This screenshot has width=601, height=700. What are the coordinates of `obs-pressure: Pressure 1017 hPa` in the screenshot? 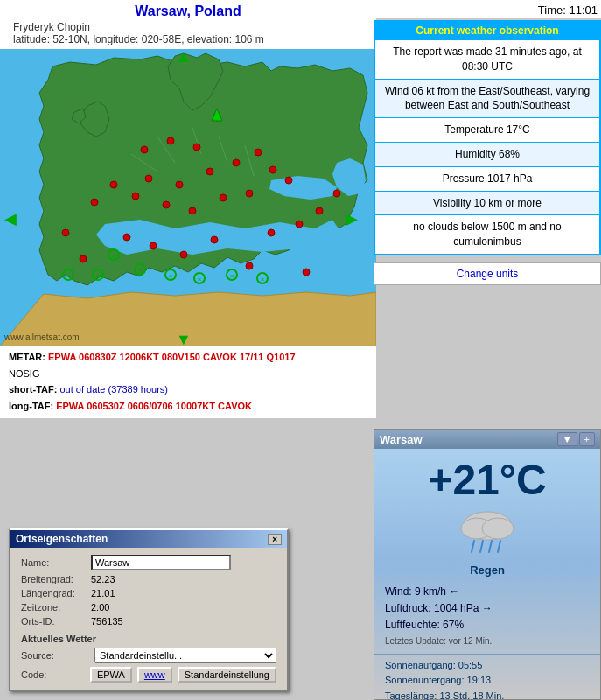 It's located at (487, 178).